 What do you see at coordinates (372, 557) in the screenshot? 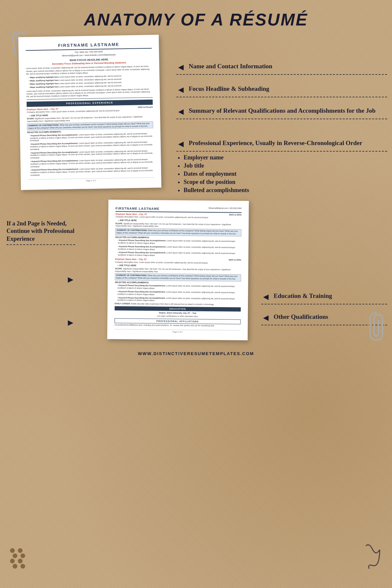
I see `decorative-squiggle` at bounding box center [372, 557].